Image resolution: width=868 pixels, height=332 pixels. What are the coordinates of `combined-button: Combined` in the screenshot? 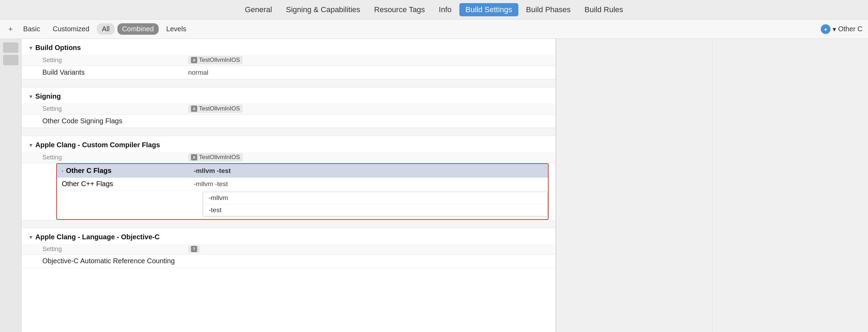 It's located at (138, 29).